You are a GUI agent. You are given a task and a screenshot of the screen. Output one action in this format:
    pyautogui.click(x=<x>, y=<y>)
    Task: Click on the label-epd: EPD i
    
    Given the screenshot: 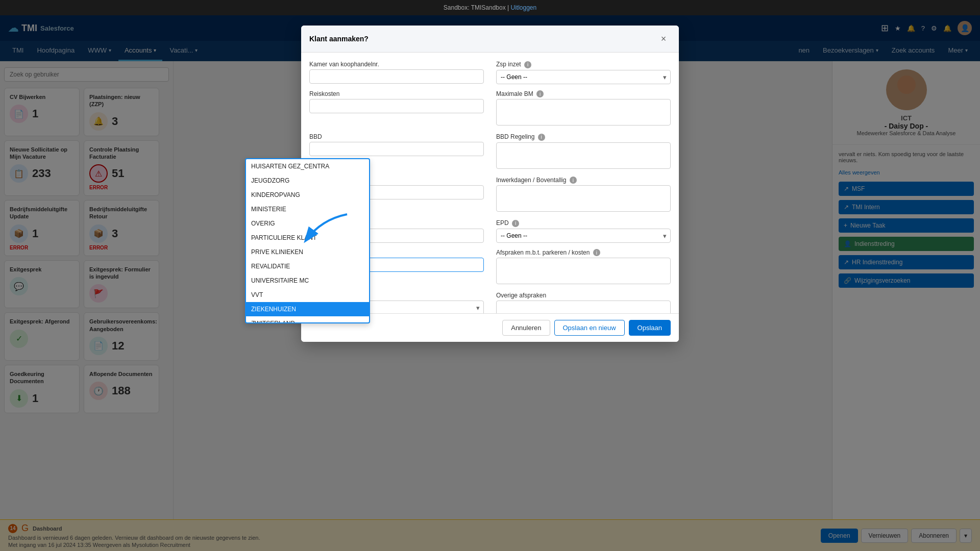 What is the action you would take?
    pyautogui.click(x=583, y=223)
    